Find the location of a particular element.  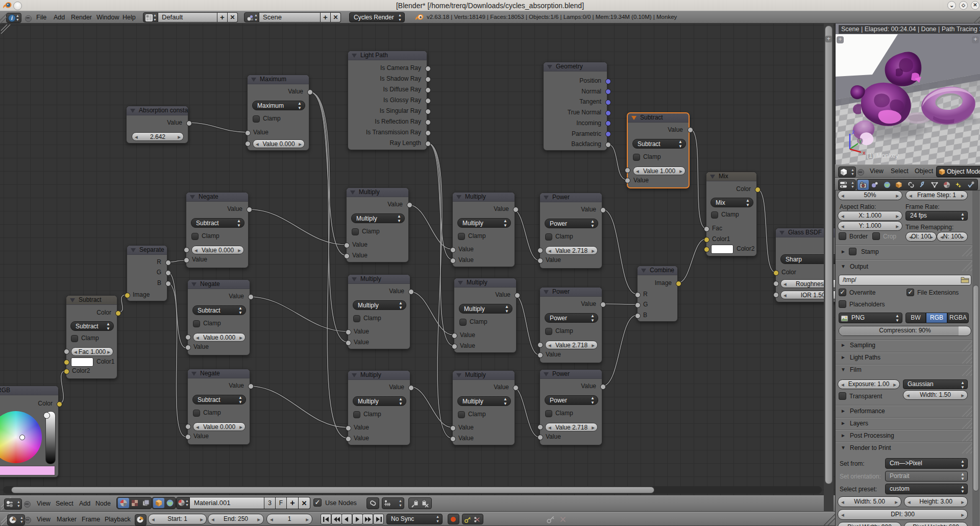

svg-text: x is located at coordinates (864, 153).